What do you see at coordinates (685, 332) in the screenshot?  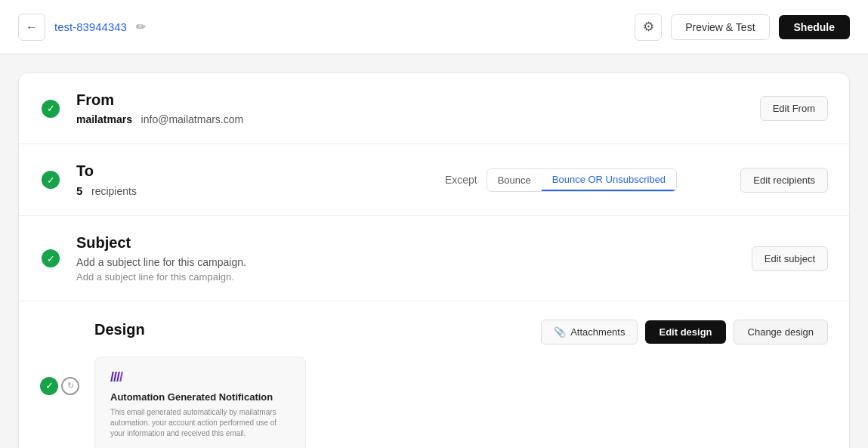 I see `edit-design-button: Edit design` at bounding box center [685, 332].